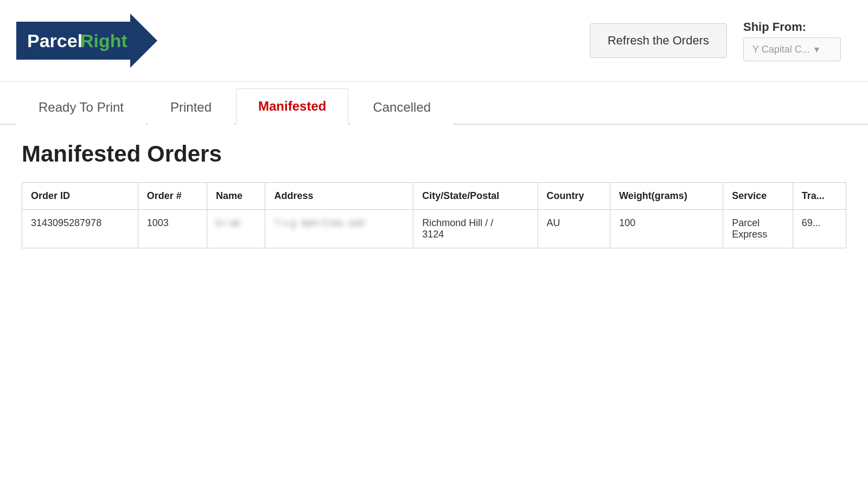 The width and height of the screenshot is (868, 488). What do you see at coordinates (173, 229) in the screenshot?
I see `cell-order-num: 1003` at bounding box center [173, 229].